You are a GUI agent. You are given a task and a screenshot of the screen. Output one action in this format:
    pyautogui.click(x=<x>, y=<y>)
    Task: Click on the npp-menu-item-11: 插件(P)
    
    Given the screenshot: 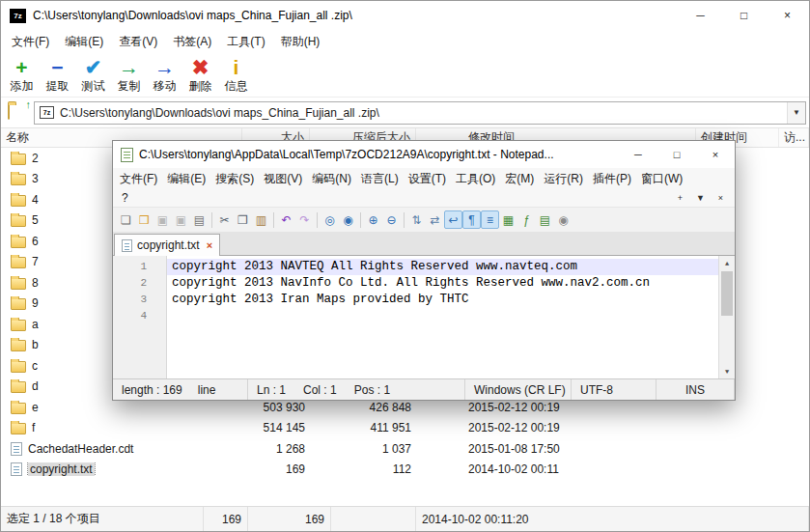 What is the action you would take?
    pyautogui.click(x=612, y=180)
    